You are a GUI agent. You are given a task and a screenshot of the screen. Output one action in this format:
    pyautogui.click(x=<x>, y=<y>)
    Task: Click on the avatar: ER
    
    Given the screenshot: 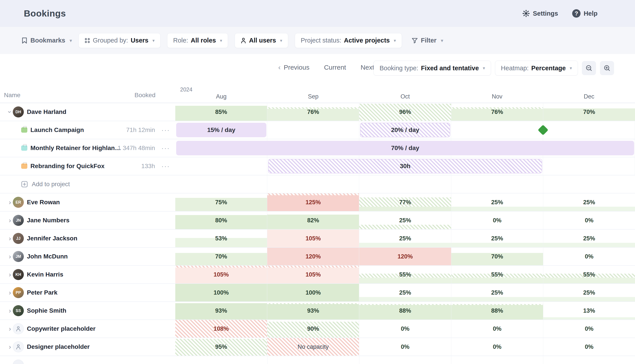 What is the action you would take?
    pyautogui.click(x=18, y=202)
    